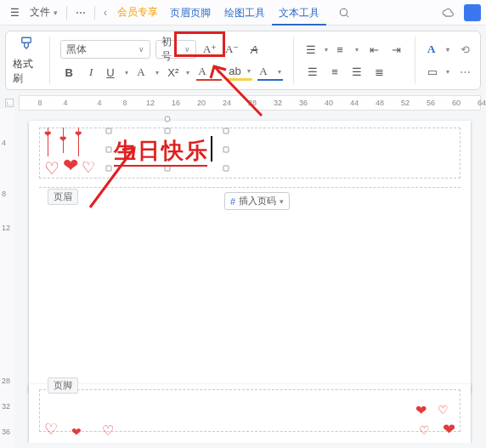 The width and height of the screenshot is (486, 448). Describe the element at coordinates (7, 279) in the screenshot. I see `vertical-ruler: 4 8 12 28 32 36` at that location.